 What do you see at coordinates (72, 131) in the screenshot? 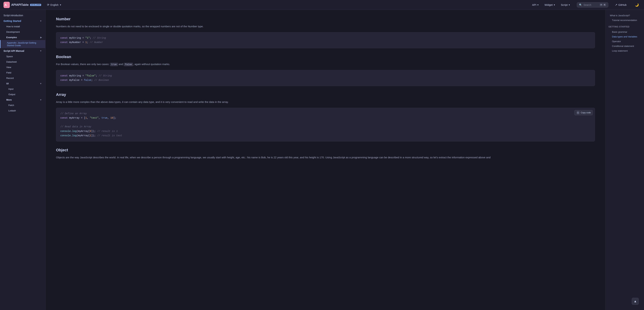
I see `code-arr-dot1: .` at bounding box center [72, 131].